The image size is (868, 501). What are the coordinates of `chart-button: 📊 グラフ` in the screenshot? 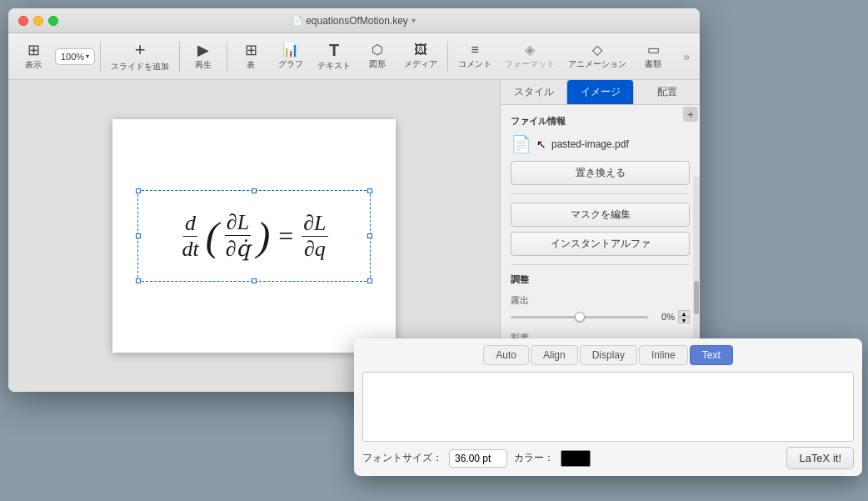 It's located at (291, 57).